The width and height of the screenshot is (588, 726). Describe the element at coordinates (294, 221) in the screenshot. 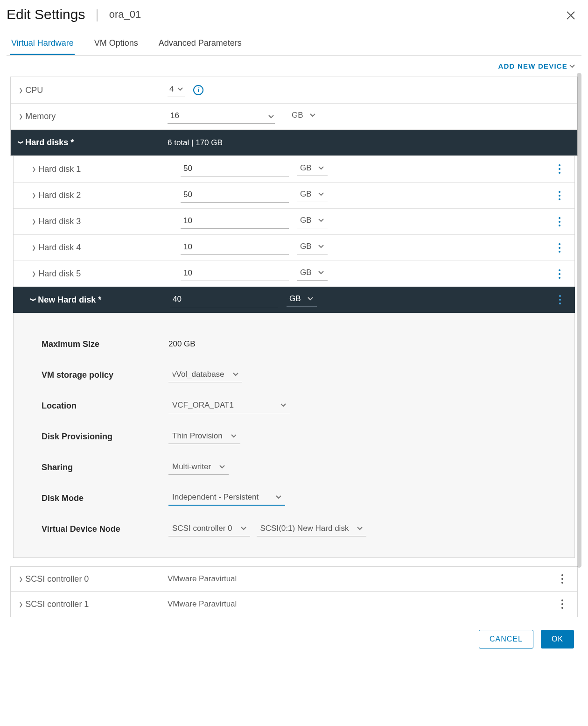

I see `hard-disk-3-row: Hard disk 3 GB` at that location.